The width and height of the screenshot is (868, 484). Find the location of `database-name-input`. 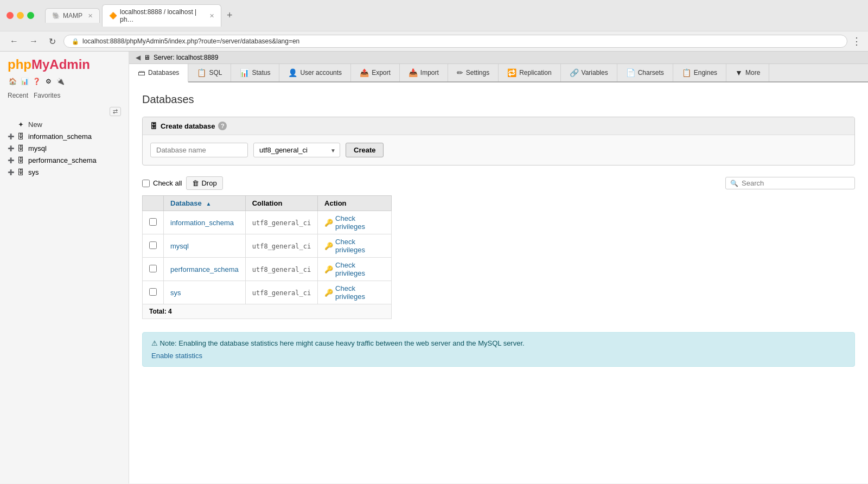

database-name-input is located at coordinates (199, 150).